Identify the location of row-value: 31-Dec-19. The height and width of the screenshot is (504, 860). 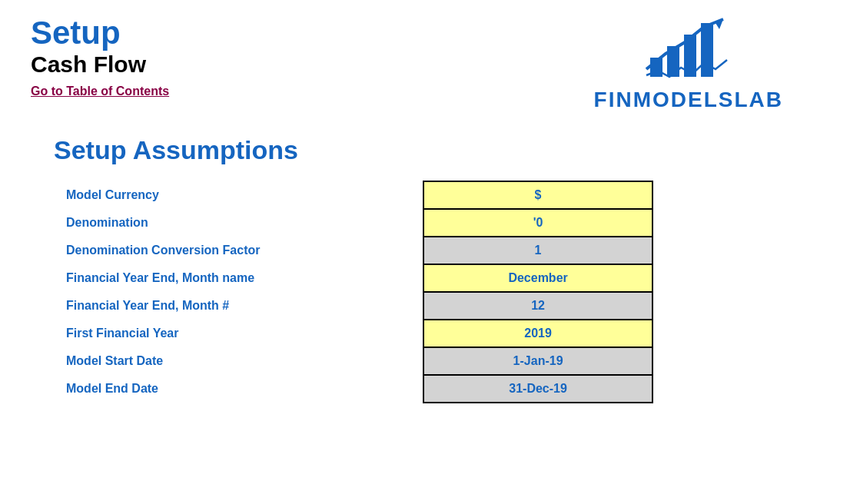
(538, 389).